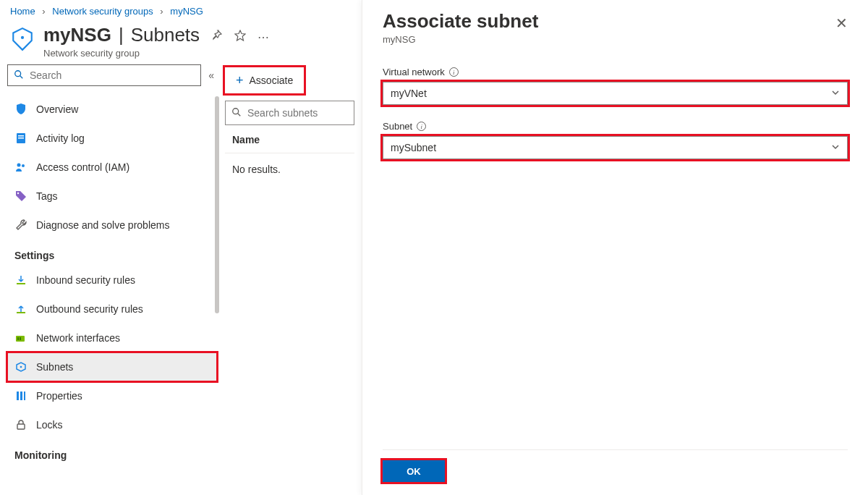 This screenshot has width=868, height=495. What do you see at coordinates (414, 471) in the screenshot?
I see `ok-button: OK` at bounding box center [414, 471].